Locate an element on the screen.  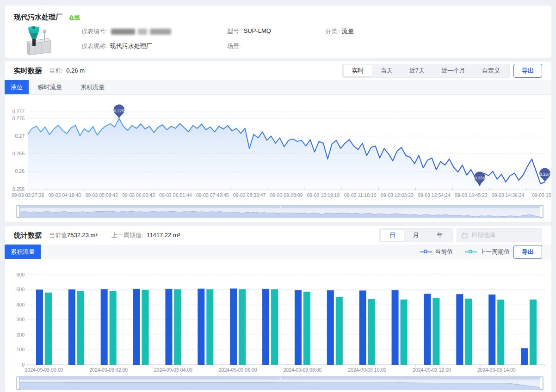
svg-text: 0 is located at coordinates (23, 365).